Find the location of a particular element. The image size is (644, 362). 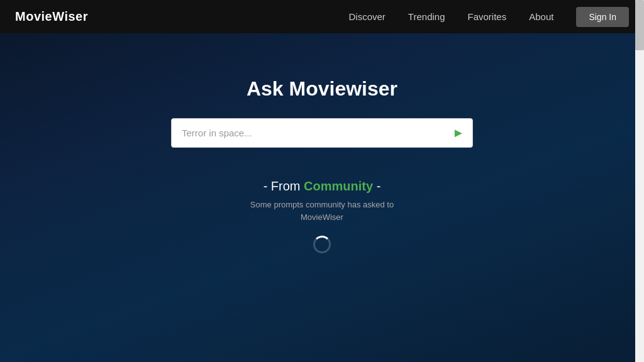

navbar: MovieWiser Discover Trending Favorites A… is located at coordinates (322, 16).